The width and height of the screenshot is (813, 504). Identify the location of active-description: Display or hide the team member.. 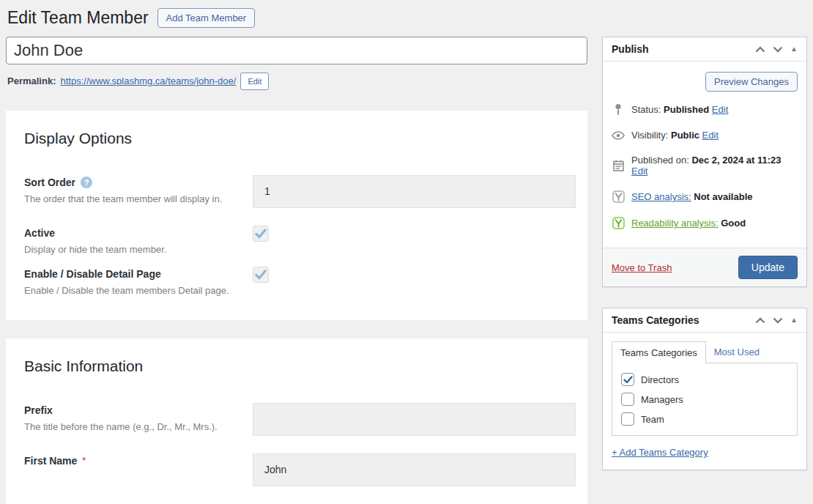
(138, 251).